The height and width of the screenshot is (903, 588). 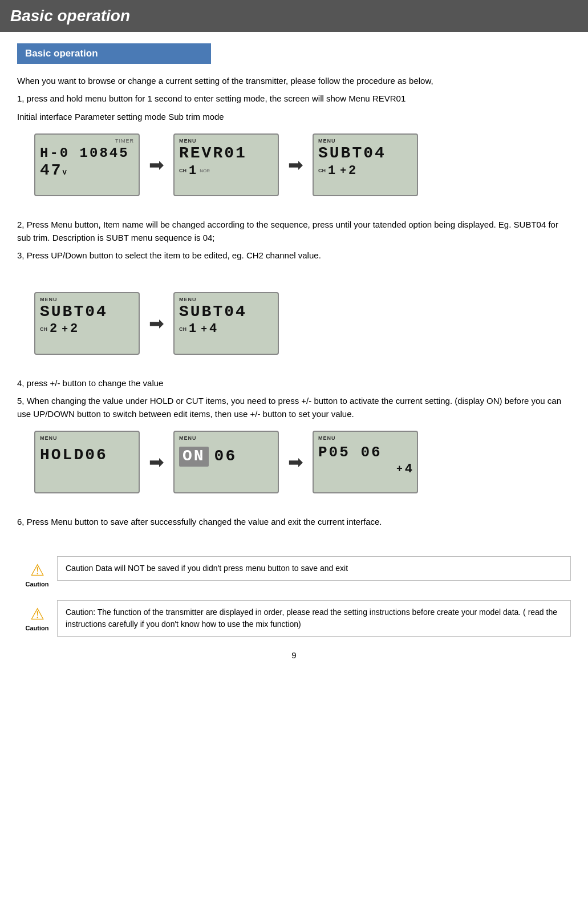 I want to click on screen-subt04-2b: MENU SUBT04 CH 1 + 4, so click(x=226, y=323).